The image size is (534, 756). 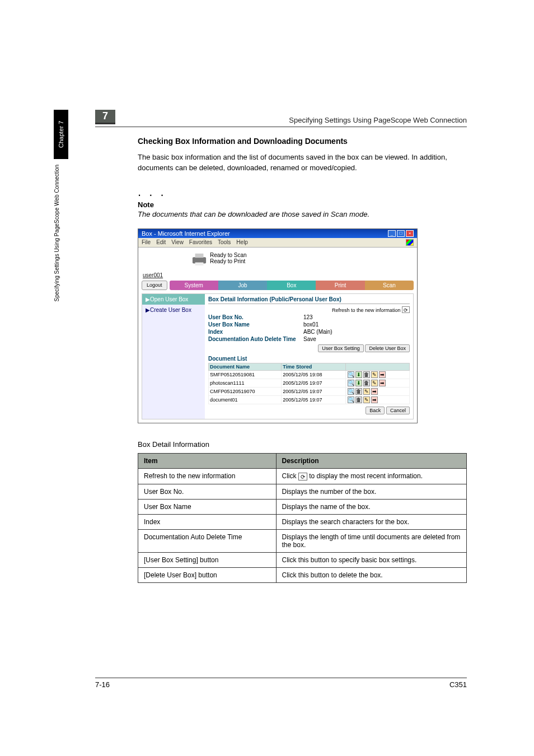 What do you see at coordinates (309, 374) in the screenshot?
I see `table-row: SMFP051205190812005/12/05 19:08🔍⬇🗑✎➡` at bounding box center [309, 374].